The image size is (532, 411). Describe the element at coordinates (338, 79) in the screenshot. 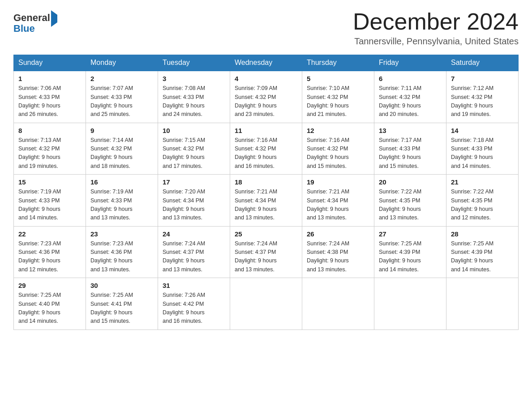

I see `day-number: 5` at that location.